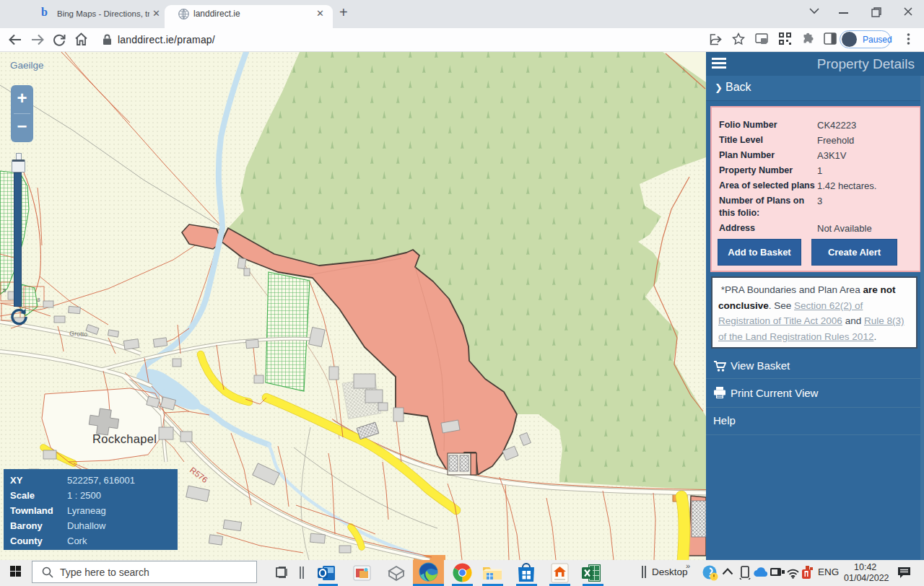  What do you see at coordinates (79, 333) in the screenshot?
I see `svg-text: Grotto` at bounding box center [79, 333].